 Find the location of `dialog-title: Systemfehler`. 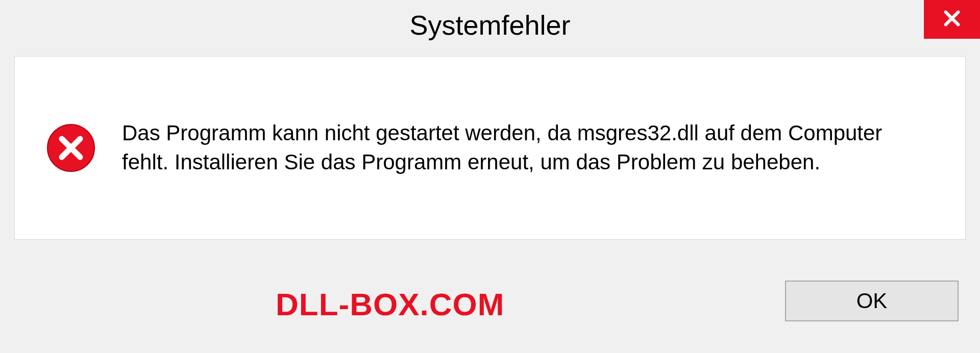

dialog-title: Systemfehler is located at coordinates (490, 25).